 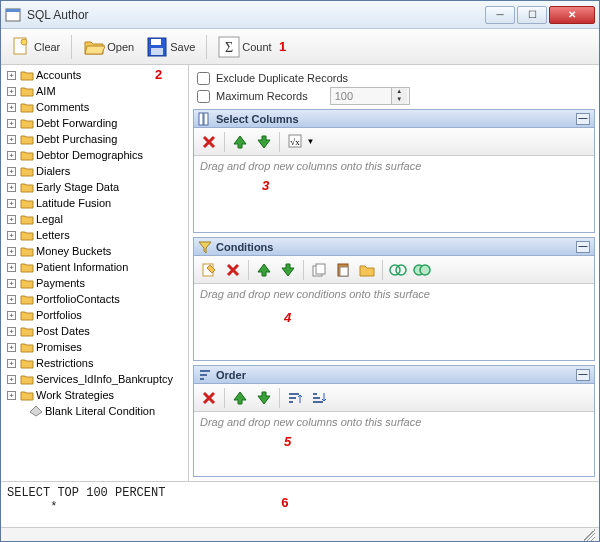 I want to click on exclude-checkbox, so click(x=204, y=78).